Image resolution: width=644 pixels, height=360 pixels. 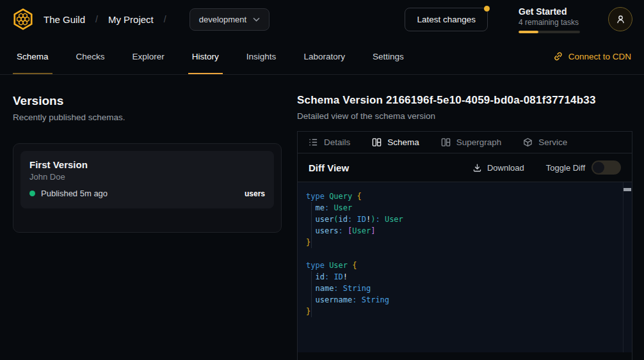 I want to click on versions-list-card: First Version John Doe Published 5m ago …, so click(x=147, y=188).